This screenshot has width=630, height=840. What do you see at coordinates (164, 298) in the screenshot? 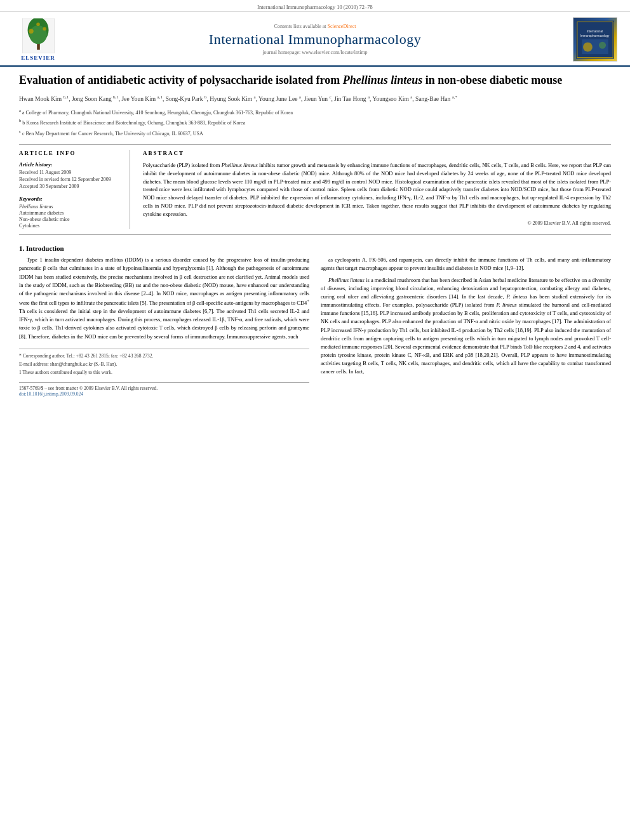
I see `intro-text-col1: Type 1 insulin-dependent diabetes mellit…` at bounding box center [164, 298].